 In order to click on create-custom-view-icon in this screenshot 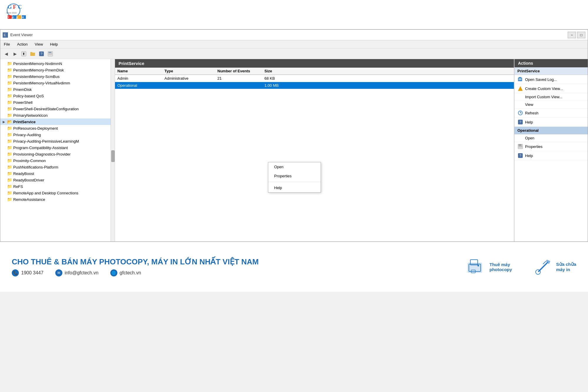, I will do `click(520, 89)`.